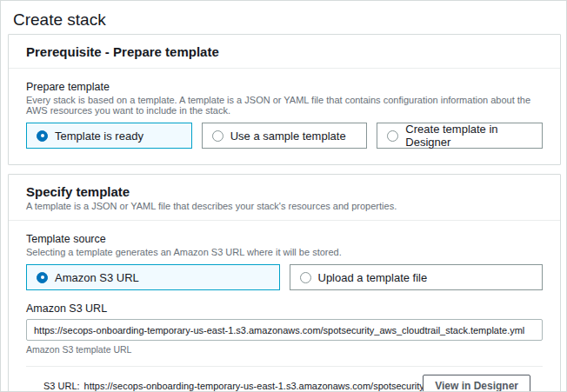 Image resolution: width=567 pixels, height=392 pixels. What do you see at coordinates (289, 136) in the screenshot?
I see `option-label: Use a sample template` at bounding box center [289, 136].